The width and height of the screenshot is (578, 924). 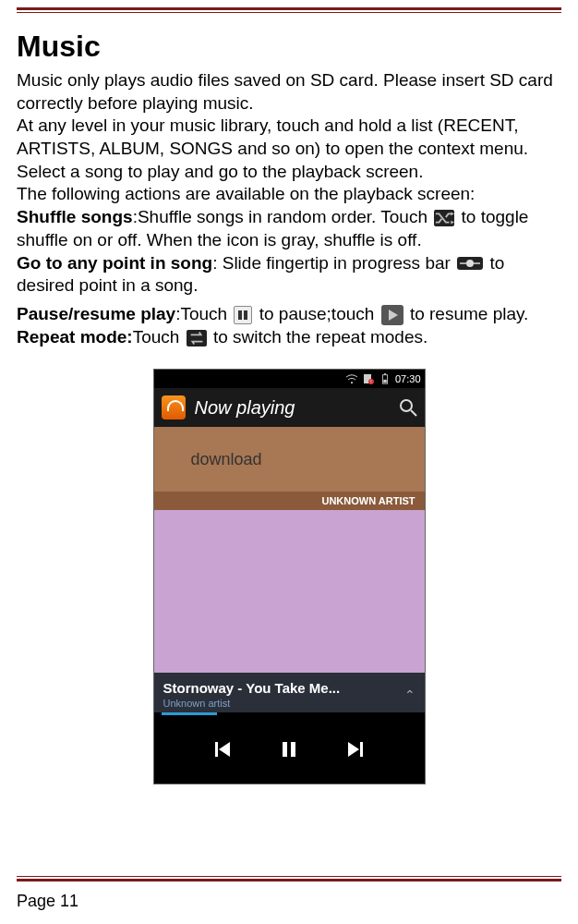 What do you see at coordinates (289, 46) in the screenshot?
I see `page-heading: Music` at bounding box center [289, 46].